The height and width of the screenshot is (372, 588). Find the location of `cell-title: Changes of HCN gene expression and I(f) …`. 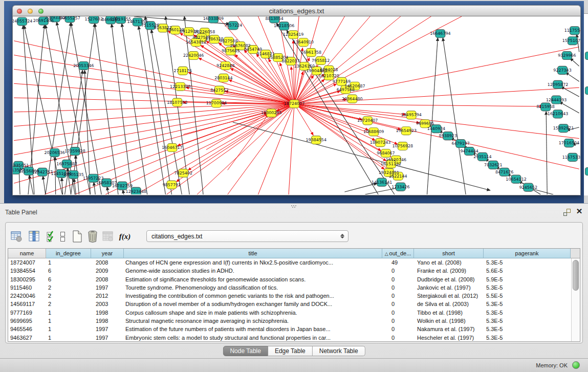

cell-title: Changes of HCN gene expression and I(f) … is located at coordinates (253, 262).